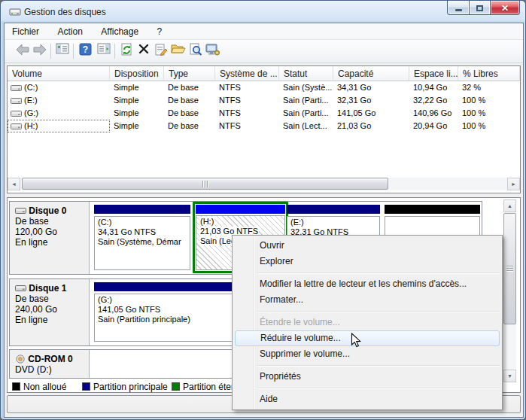 The height and width of the screenshot is (420, 526). What do you see at coordinates (104, 51) in the screenshot?
I see `action-pane-icon` at bounding box center [104, 51].